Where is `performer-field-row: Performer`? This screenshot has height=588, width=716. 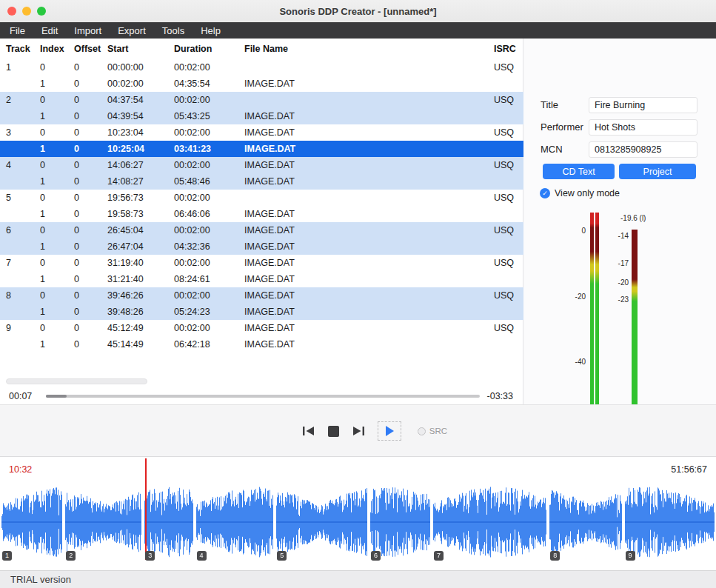
performer-field-row: Performer is located at coordinates (620, 127).